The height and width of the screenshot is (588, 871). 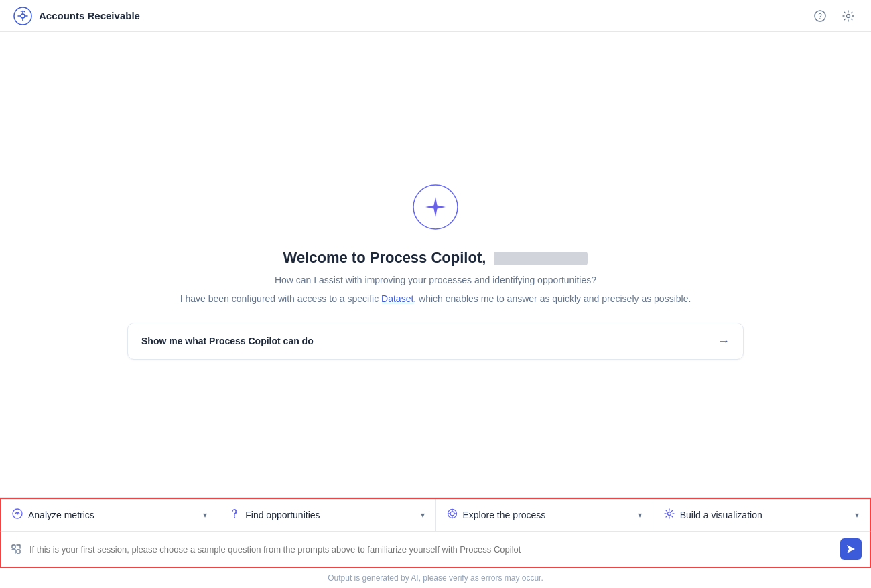 I want to click on send-button, so click(x=851, y=549).